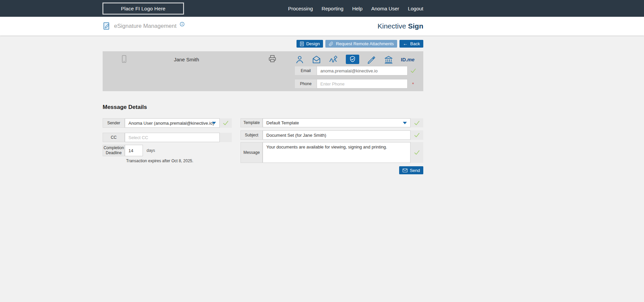 Image resolution: width=644 pixels, height=302 pixels. Describe the element at coordinates (172, 137) in the screenshot. I see `cc-input` at that location.